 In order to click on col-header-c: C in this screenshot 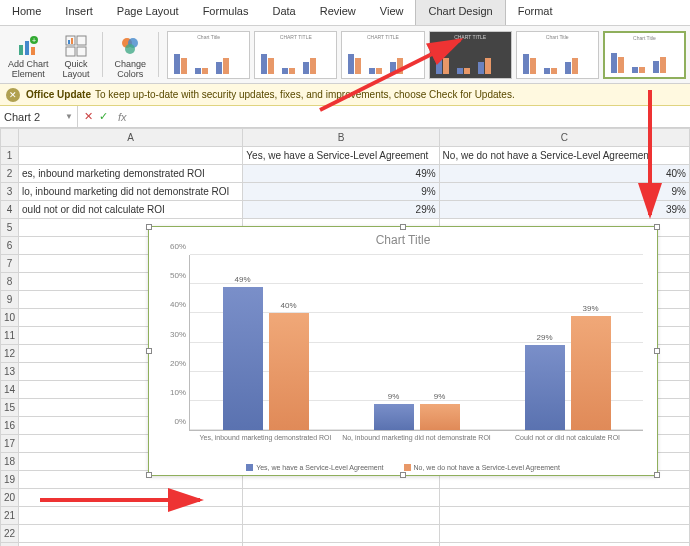, I will do `click(564, 138)`.